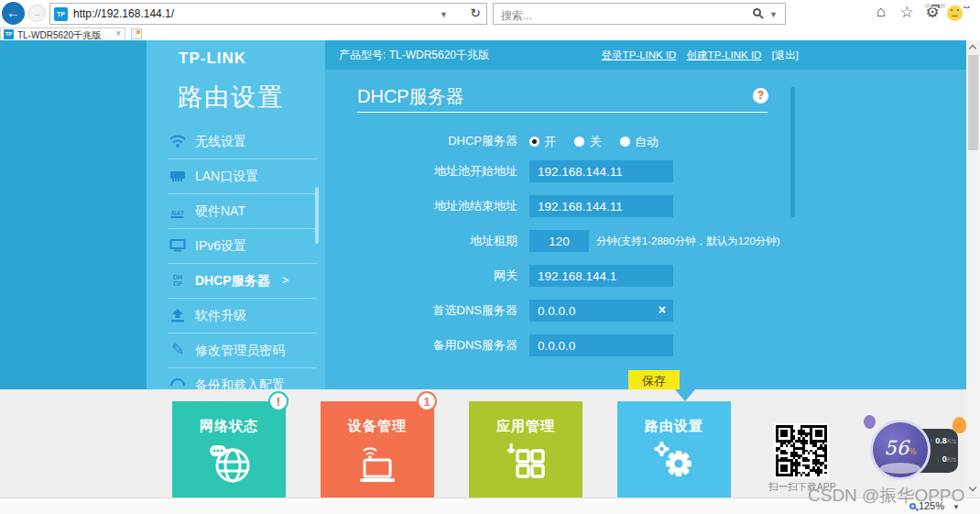 Image resolution: width=980 pixels, height=514 pixels. Describe the element at coordinates (542, 142) in the screenshot. I see `radio-option-on: 开` at that location.